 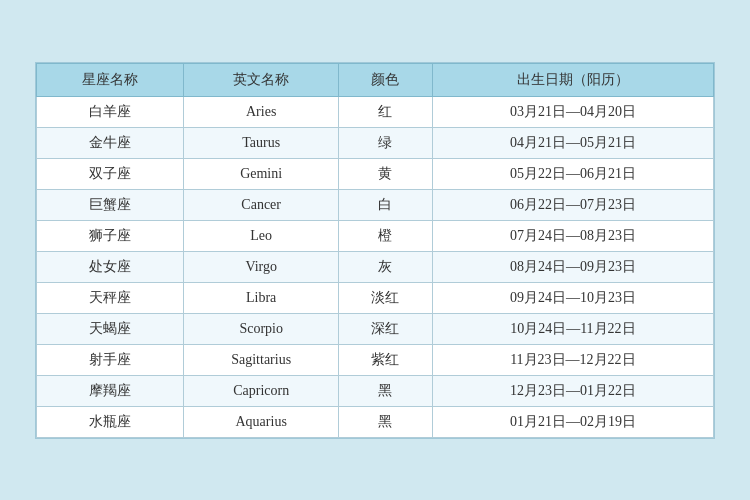 I want to click on cell-english-name: Virgo, so click(x=262, y=266).